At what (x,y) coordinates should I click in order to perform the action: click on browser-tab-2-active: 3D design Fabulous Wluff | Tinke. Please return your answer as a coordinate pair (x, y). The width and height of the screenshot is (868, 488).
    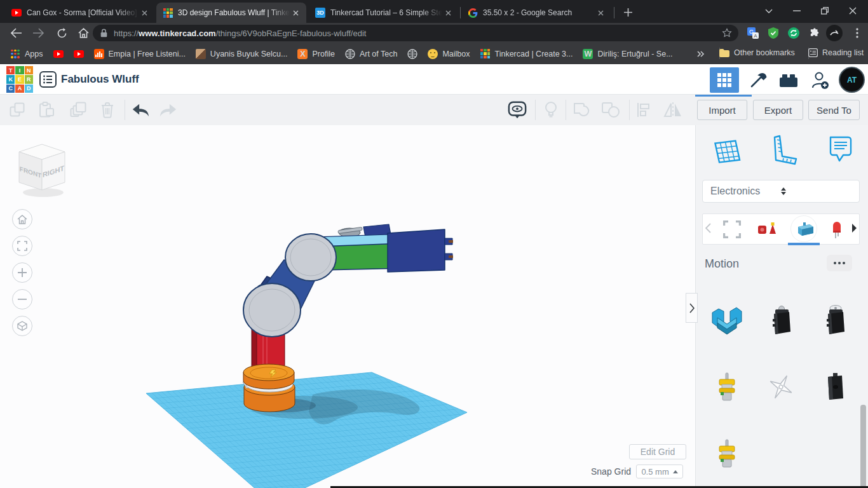
    Looking at the image, I should click on (231, 13).